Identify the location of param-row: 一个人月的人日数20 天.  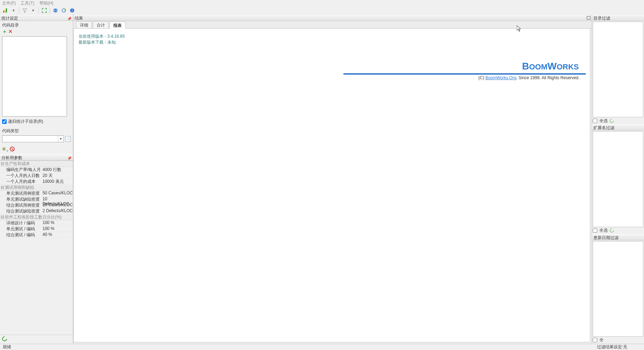
(36, 176).